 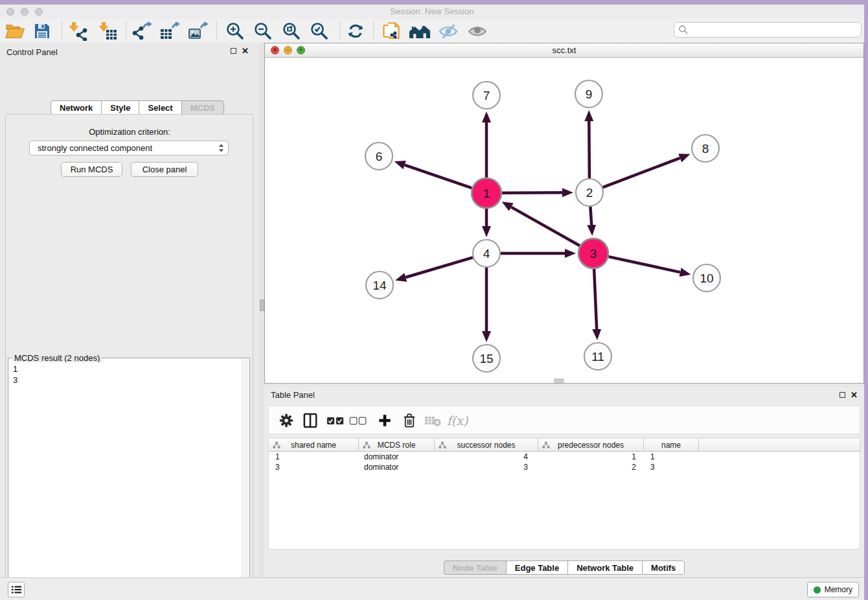 I want to click on tab-style: Style, so click(x=120, y=108).